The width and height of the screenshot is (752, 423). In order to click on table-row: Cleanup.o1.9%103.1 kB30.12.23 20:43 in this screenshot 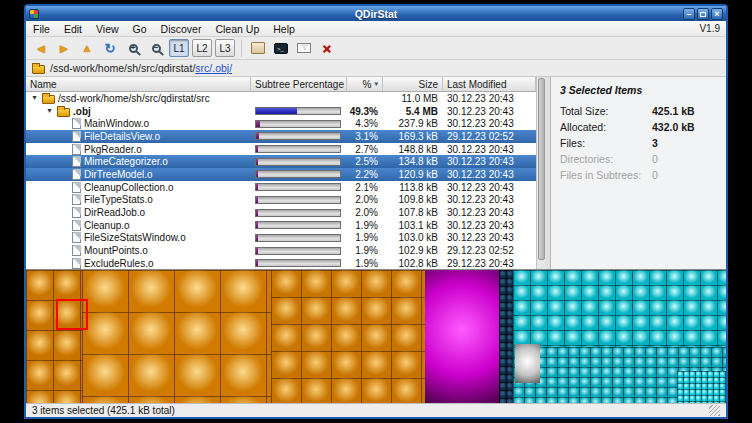, I will do `click(281, 226)`.